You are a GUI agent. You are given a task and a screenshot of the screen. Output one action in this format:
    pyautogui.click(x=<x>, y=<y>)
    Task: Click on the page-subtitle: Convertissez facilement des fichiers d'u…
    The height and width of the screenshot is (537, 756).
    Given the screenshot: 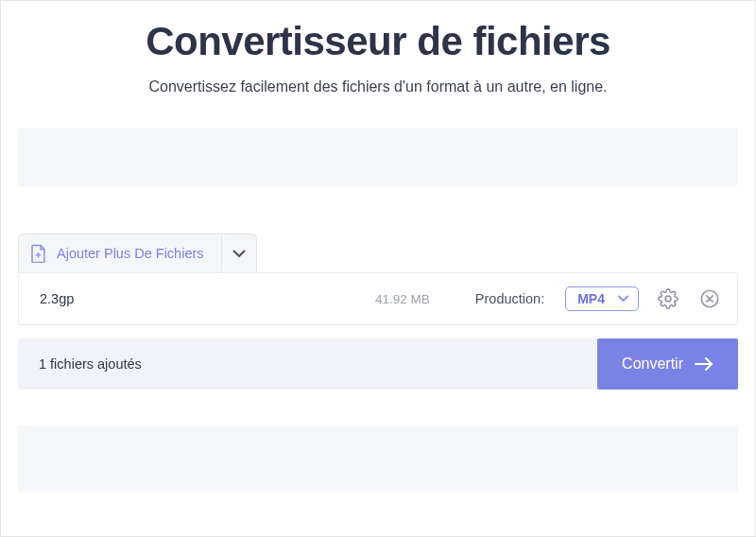 What is the action you would take?
    pyautogui.click(x=378, y=87)
    